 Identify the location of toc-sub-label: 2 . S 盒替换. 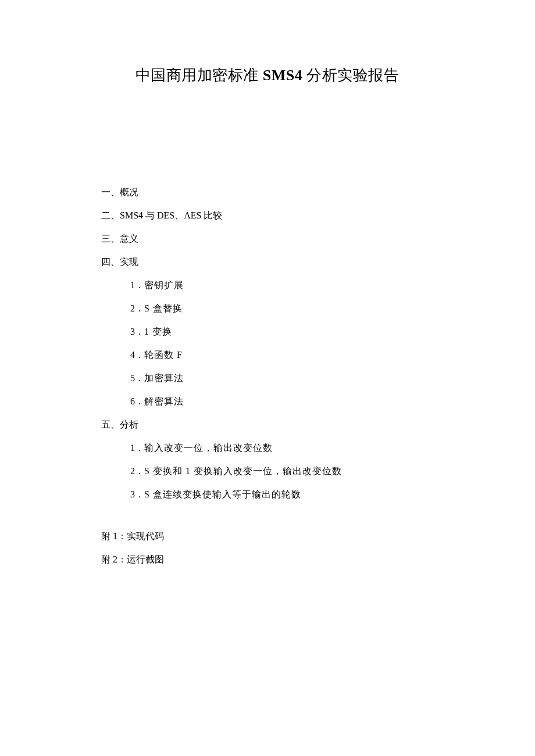
(156, 308).